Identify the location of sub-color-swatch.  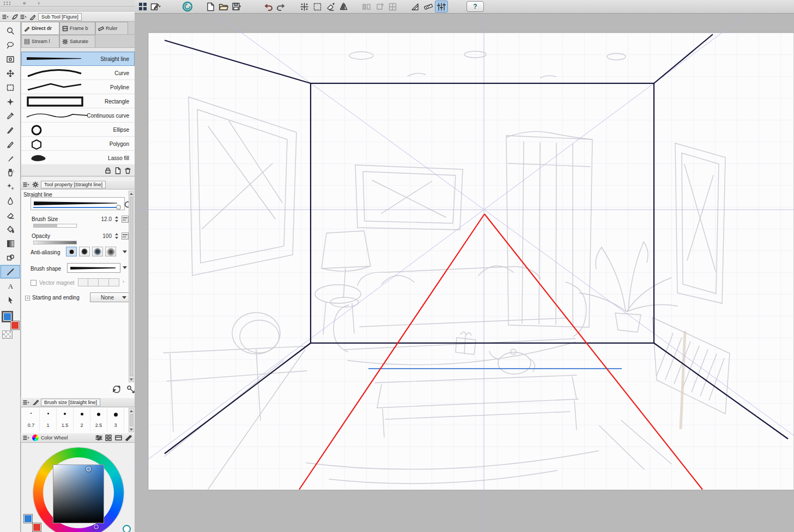
(15, 326).